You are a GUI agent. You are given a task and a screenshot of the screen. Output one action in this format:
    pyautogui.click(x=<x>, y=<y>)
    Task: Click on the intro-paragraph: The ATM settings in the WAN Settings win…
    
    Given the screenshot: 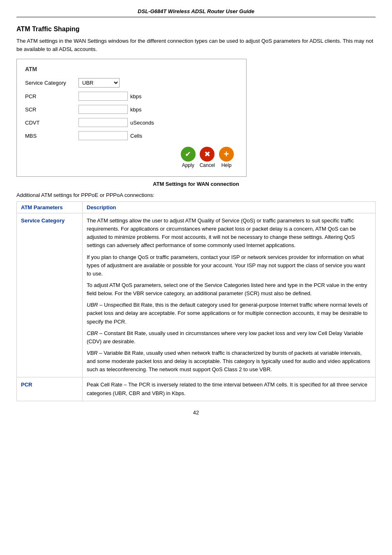 What is the action you would take?
    pyautogui.click(x=196, y=45)
    